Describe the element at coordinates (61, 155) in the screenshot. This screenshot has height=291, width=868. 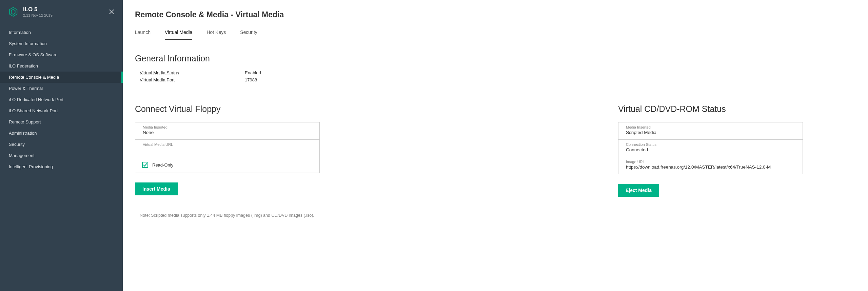
I see `sidebar-item-management: Management` at that location.